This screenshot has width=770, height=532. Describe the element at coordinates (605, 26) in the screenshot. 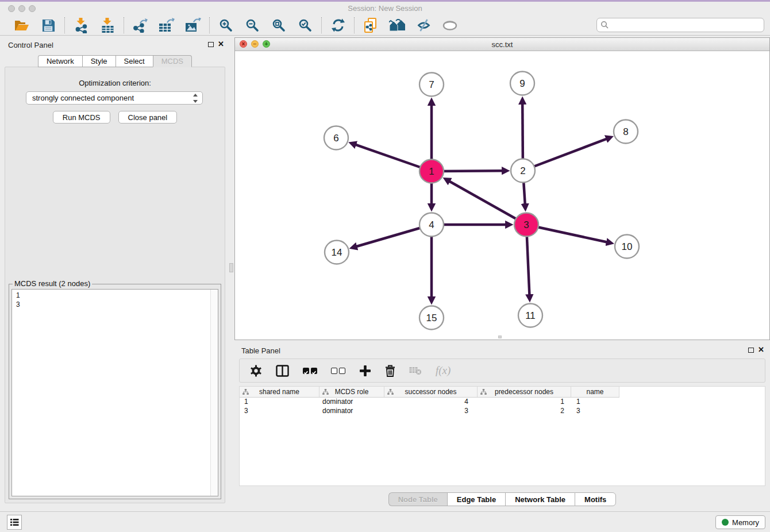

I see `search-icon` at that location.